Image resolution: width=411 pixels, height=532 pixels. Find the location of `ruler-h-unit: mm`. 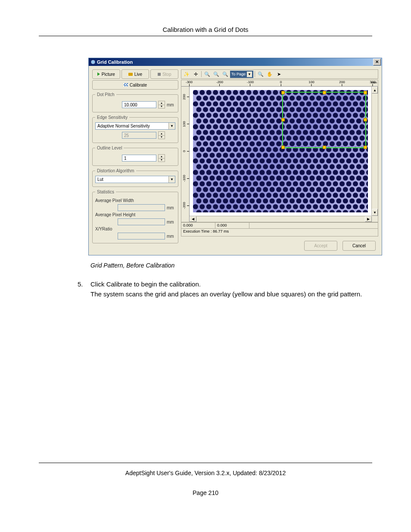

ruler-h-unit: mm is located at coordinates (374, 83).